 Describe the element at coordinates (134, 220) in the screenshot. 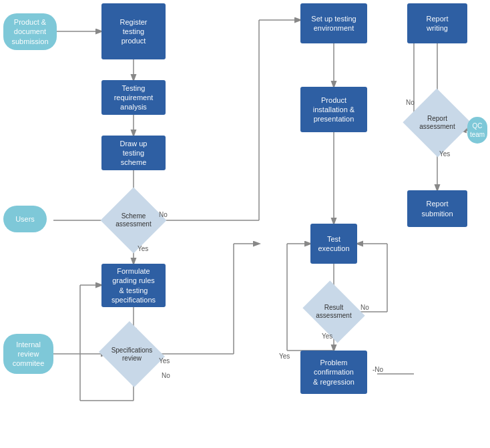

I see `scheme-assess-diamond: Schemeassessment` at that location.